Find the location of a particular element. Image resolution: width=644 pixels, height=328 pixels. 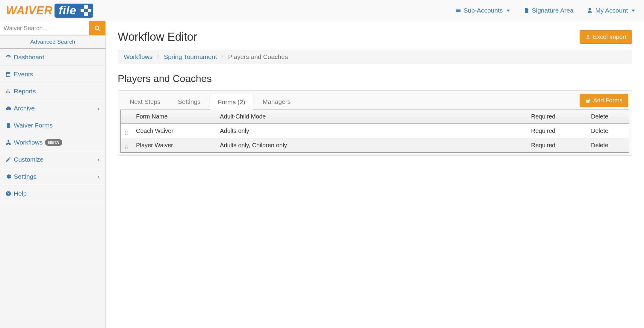

sidebar-item-label: Dashboard is located at coordinates (29, 57).